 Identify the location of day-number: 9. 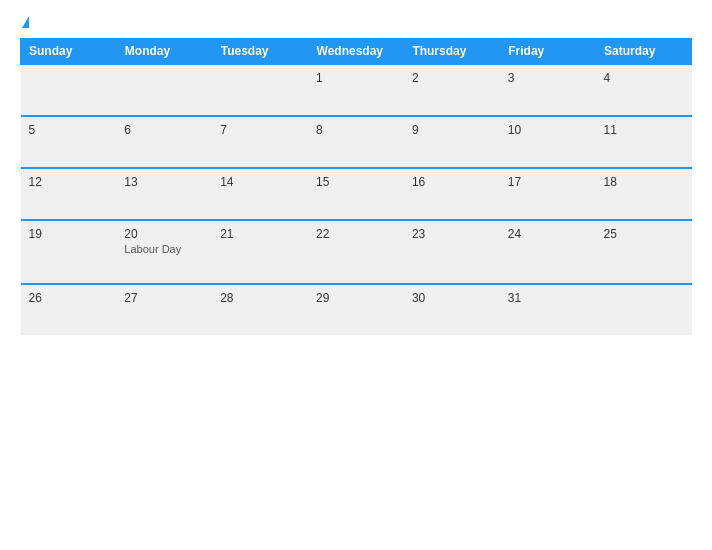
(452, 130).